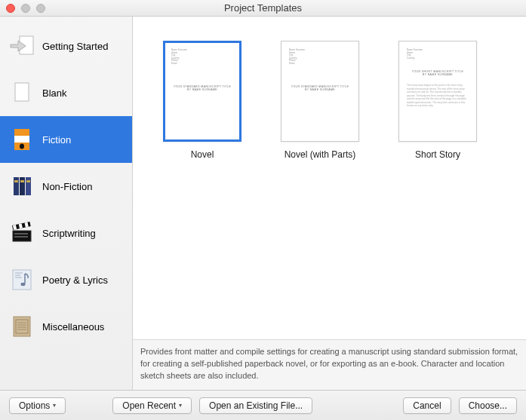 Image resolution: width=526 pixels, height=420 pixels. What do you see at coordinates (22, 326) in the screenshot?
I see `document-icon` at bounding box center [22, 326].